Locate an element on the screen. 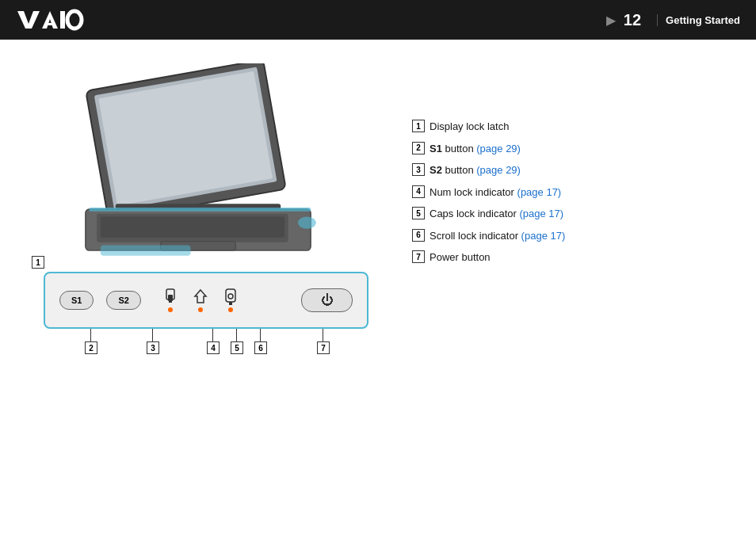 The width and height of the screenshot is (756, 534). list-item-5: 5 Caps lock indicator (page 17) is located at coordinates (572, 214).